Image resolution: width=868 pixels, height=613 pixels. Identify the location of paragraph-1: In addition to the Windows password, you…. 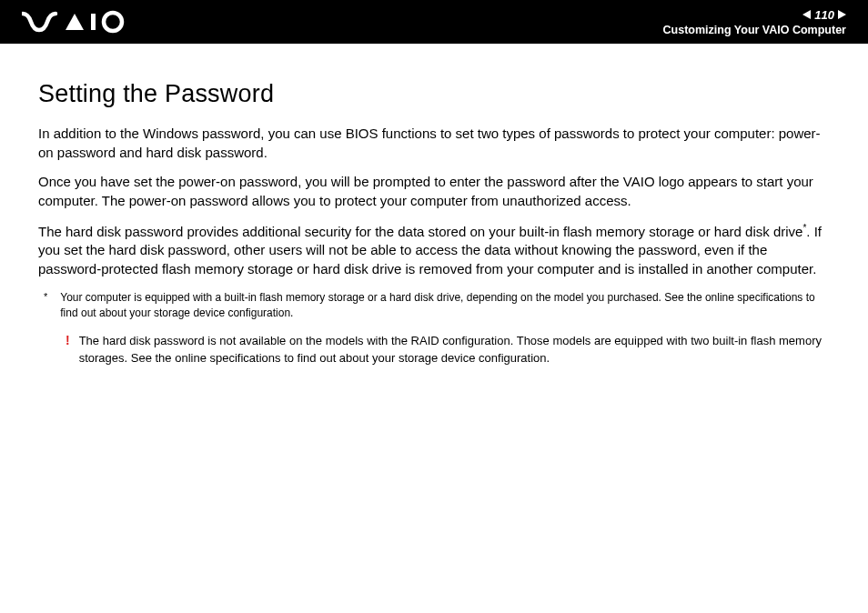
(434, 144).